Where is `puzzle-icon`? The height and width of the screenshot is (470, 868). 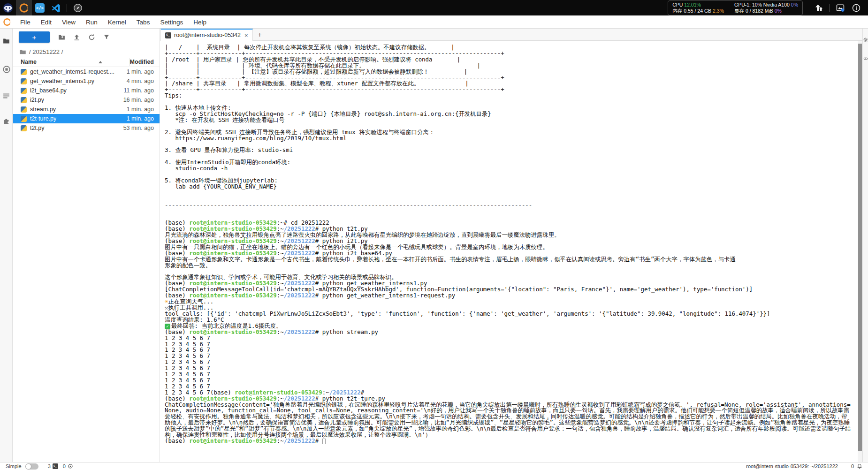 puzzle-icon is located at coordinates (7, 121).